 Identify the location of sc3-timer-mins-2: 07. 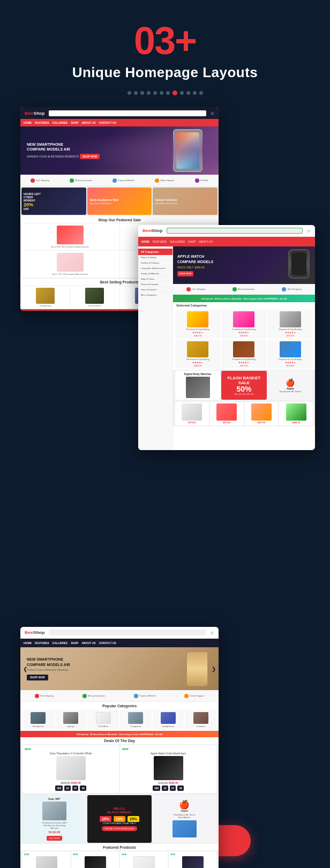
(173, 788).